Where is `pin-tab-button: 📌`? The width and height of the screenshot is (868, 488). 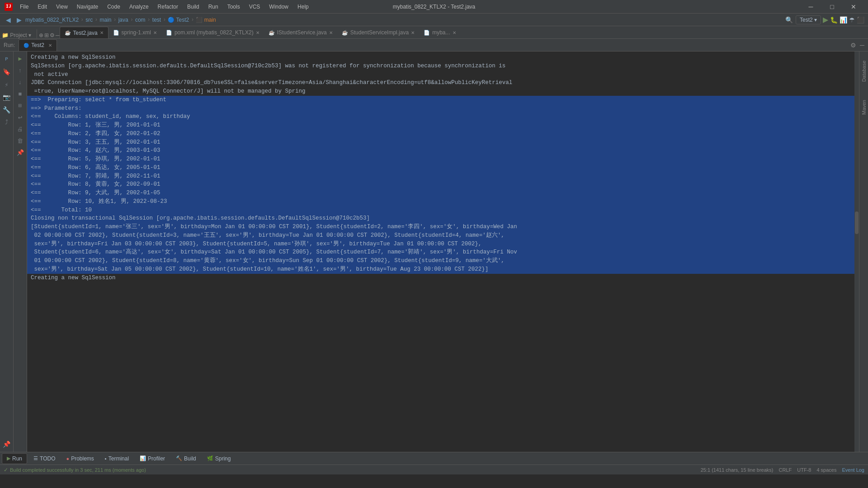
pin-tab-button: 📌 is located at coordinates (20, 153).